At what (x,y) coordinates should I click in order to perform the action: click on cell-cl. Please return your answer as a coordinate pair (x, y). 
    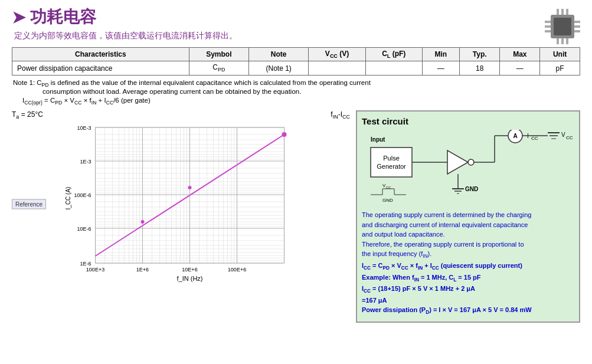
    Looking at the image, I should click on (394, 68).